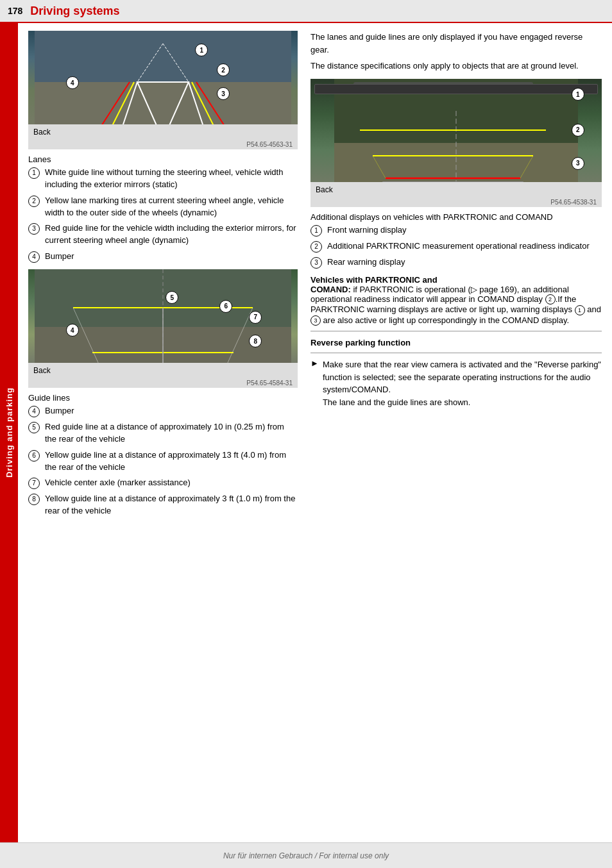  I want to click on back-bar-1: Back, so click(163, 132).